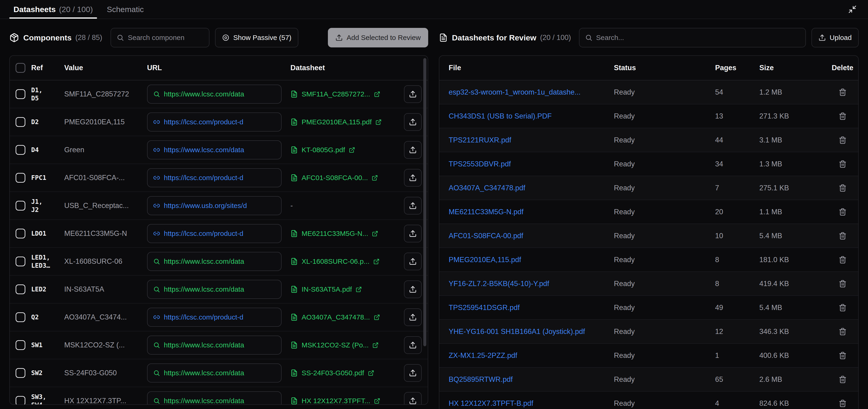 Image resolution: width=868 pixels, height=409 pixels. I want to click on datasheet-file-link: TPS2553DBVR.pdf, so click(527, 164).